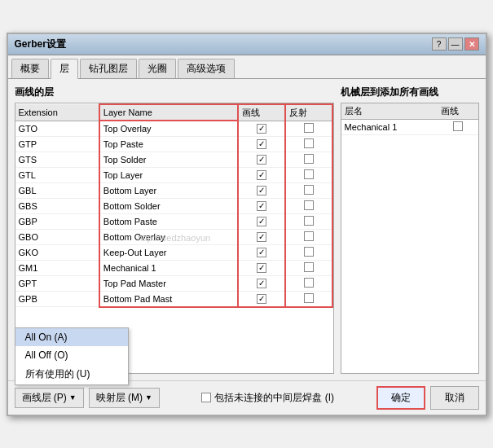  What do you see at coordinates (169, 143) in the screenshot?
I see `cell-layername: Top Paste` at bounding box center [169, 143].